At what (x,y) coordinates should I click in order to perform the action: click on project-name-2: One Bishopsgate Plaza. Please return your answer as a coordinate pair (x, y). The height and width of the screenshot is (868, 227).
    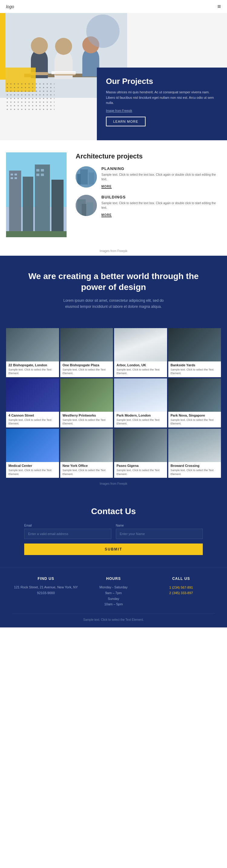
    Looking at the image, I should click on (87, 365).